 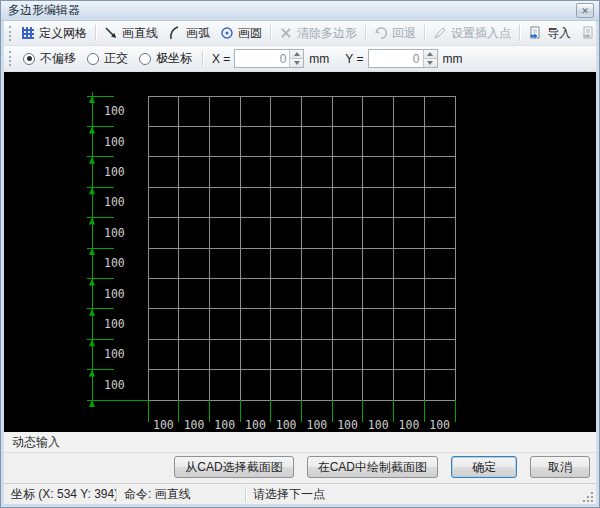 What do you see at coordinates (181, 494) in the screenshot?
I see `status-command: 命令: 画直线` at bounding box center [181, 494].